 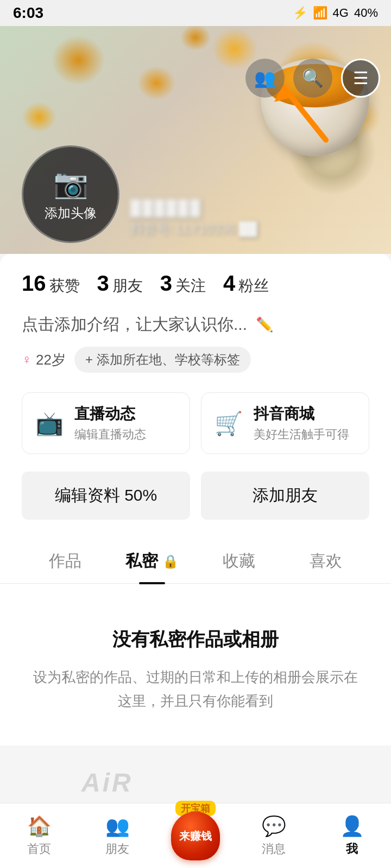 What do you see at coordinates (110, 435) in the screenshot?
I see `live-subtitle: 编辑直播动态` at bounding box center [110, 435].